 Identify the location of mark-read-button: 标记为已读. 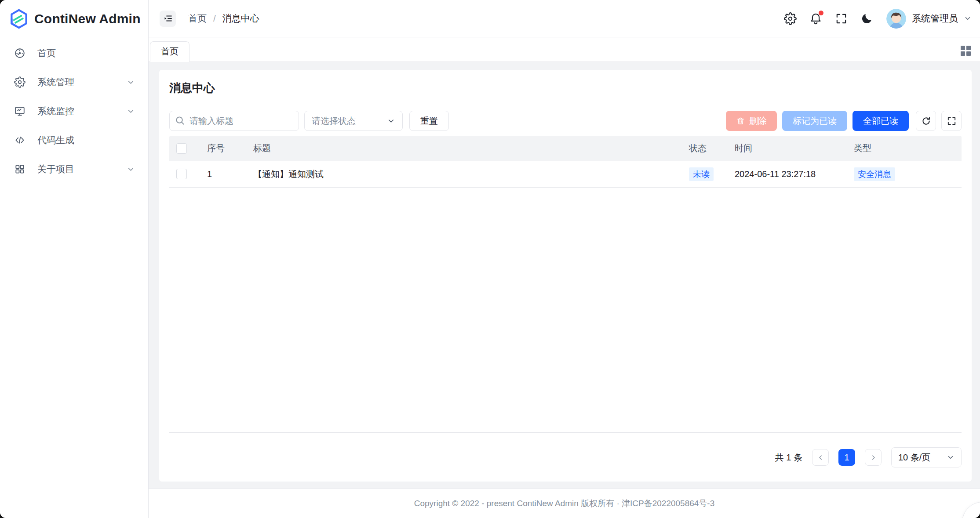
(815, 121).